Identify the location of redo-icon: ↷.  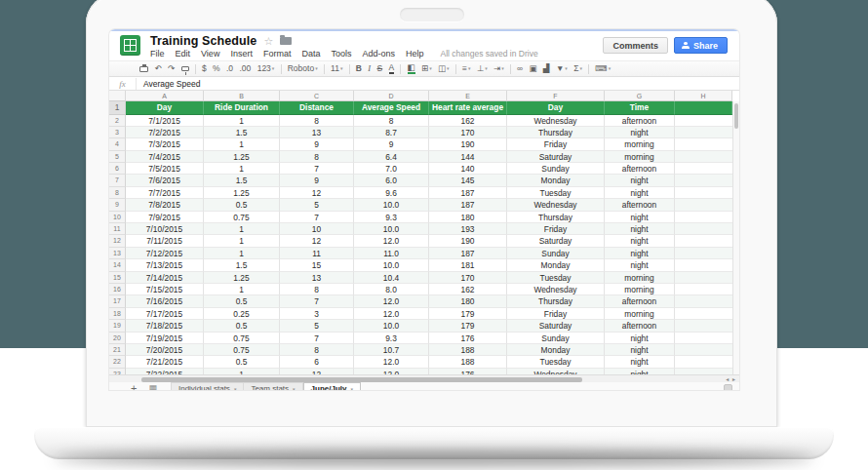
(172, 68).